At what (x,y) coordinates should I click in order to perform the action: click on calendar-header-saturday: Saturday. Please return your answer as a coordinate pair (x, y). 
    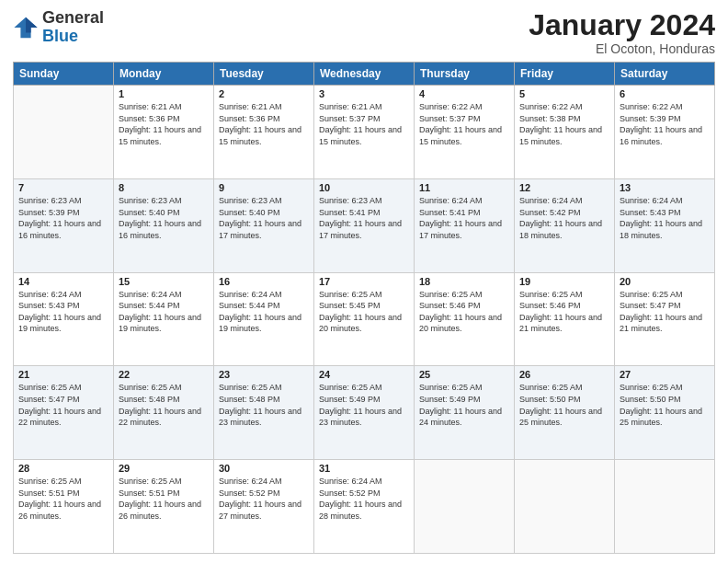
    Looking at the image, I should click on (665, 74).